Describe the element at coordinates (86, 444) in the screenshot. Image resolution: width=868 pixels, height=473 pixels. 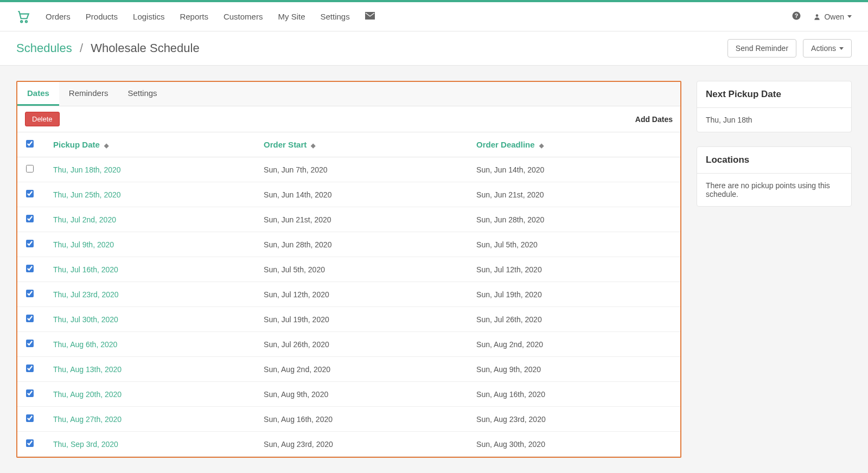
I see `pickup-date-link: Thu, Sep 3rd, 2020` at that location.